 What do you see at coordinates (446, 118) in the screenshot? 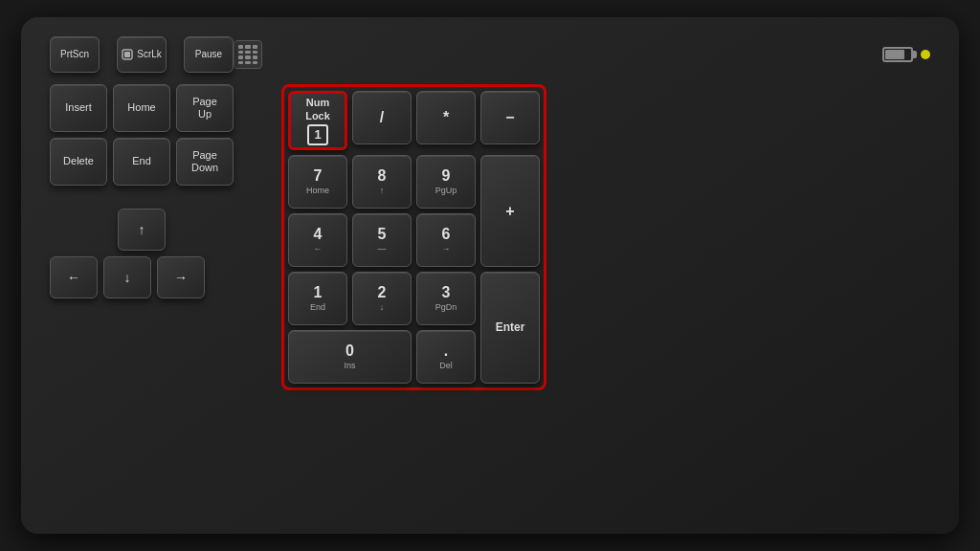
I see `numpad-multiply-key: *` at bounding box center [446, 118].